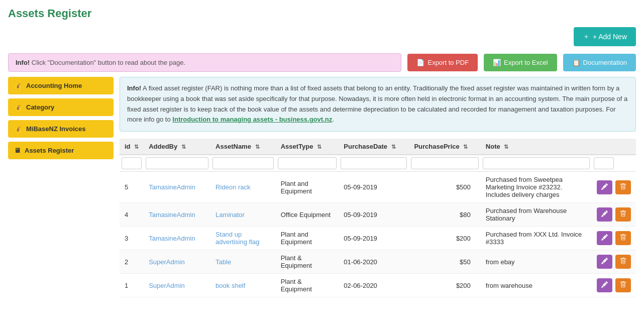  What do you see at coordinates (23, 62) in the screenshot?
I see `info-banner-bold: Info!` at bounding box center [23, 62].